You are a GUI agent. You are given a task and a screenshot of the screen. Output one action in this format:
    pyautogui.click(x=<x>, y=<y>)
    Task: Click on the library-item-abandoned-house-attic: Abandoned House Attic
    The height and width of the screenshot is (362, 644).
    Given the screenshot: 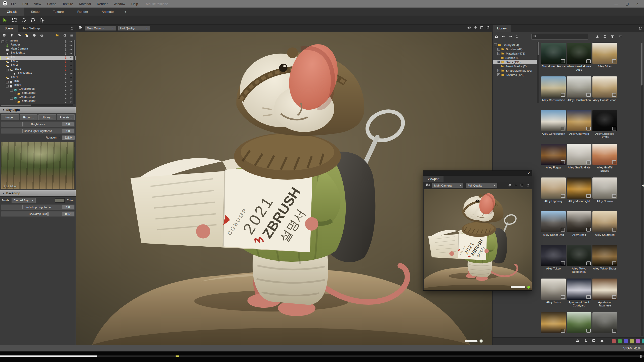 What is the action you would take?
    pyautogui.click(x=579, y=57)
    